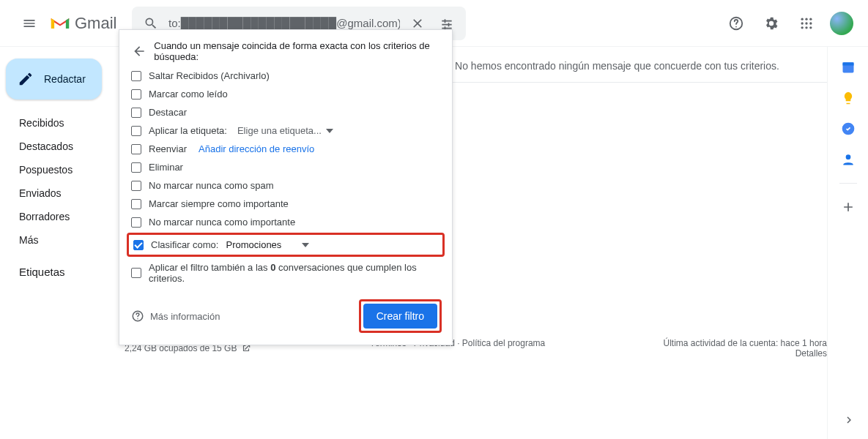 The height and width of the screenshot is (439, 868). What do you see at coordinates (848, 160) in the screenshot?
I see `contacts-addon` at bounding box center [848, 160].